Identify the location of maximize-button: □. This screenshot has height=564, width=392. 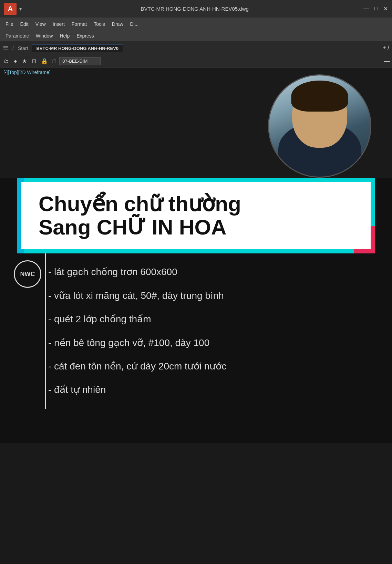
(376, 9).